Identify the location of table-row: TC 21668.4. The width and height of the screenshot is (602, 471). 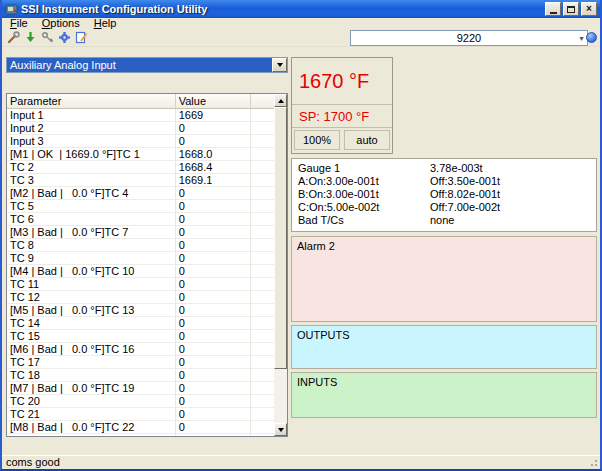
(140, 168).